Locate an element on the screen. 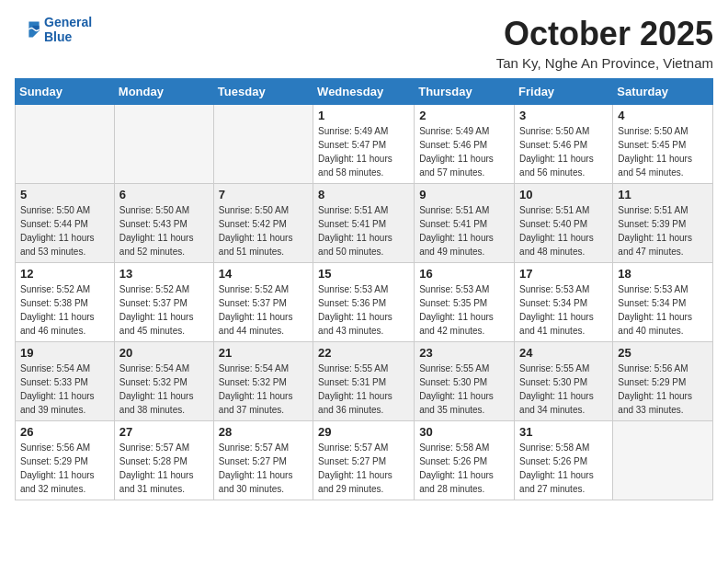 This screenshot has width=728, height=563. day-number: 5 is located at coordinates (64, 195).